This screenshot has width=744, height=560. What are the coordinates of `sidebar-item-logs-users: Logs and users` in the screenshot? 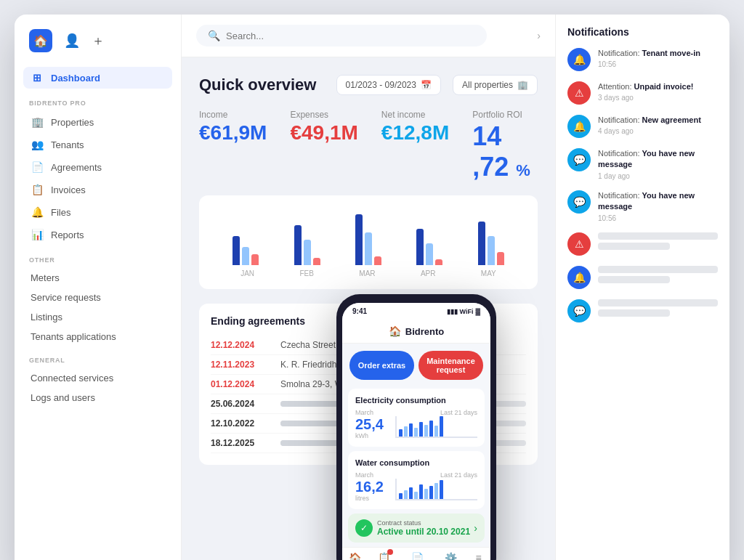 It's located at (97, 398).